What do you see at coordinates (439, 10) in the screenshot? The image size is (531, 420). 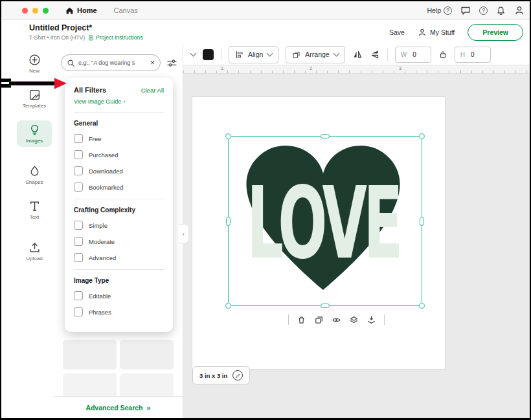 I see `help-menu: Help ?` at bounding box center [439, 10].